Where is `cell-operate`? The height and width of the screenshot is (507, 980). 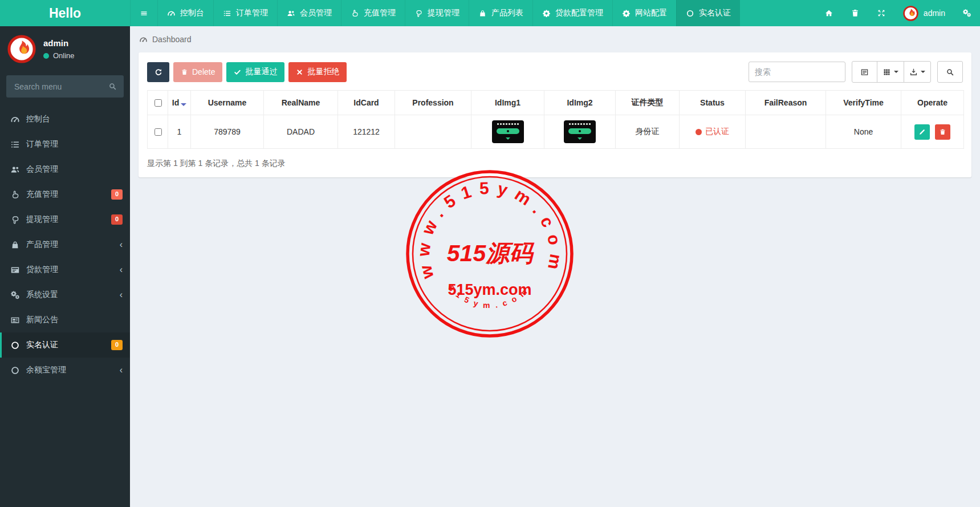 cell-operate is located at coordinates (933, 132).